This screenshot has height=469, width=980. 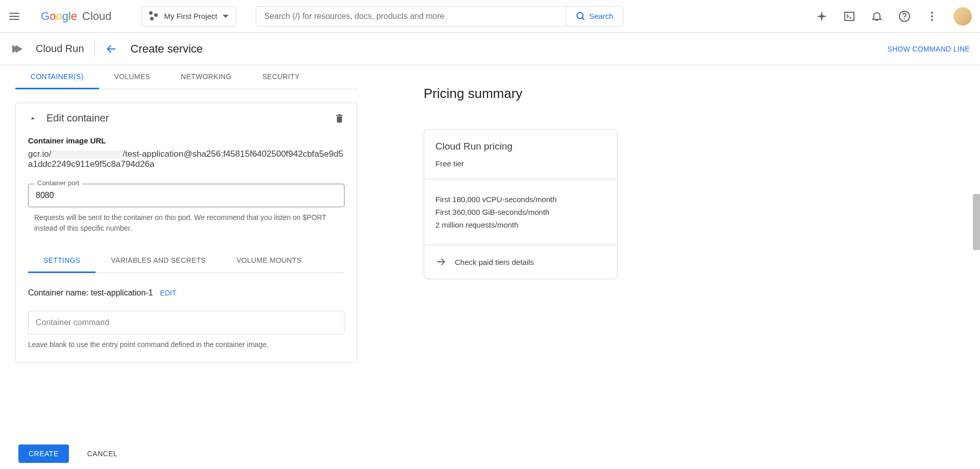 I want to click on project-icon, so click(x=154, y=16).